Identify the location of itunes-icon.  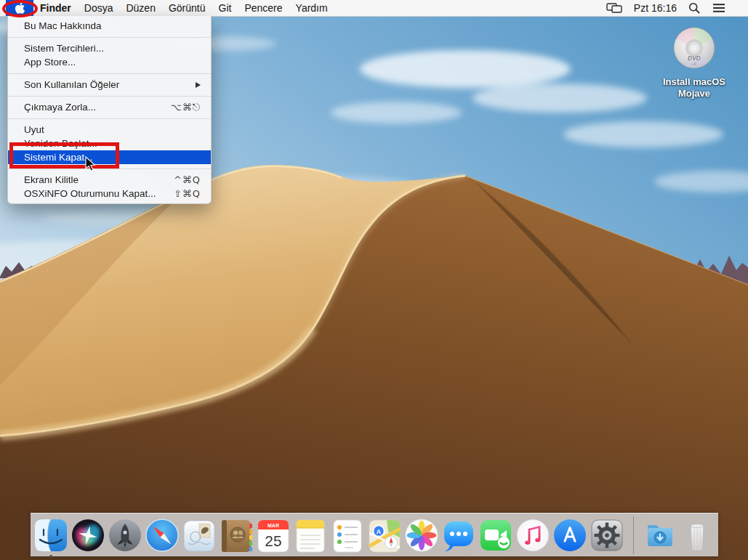
(533, 535).